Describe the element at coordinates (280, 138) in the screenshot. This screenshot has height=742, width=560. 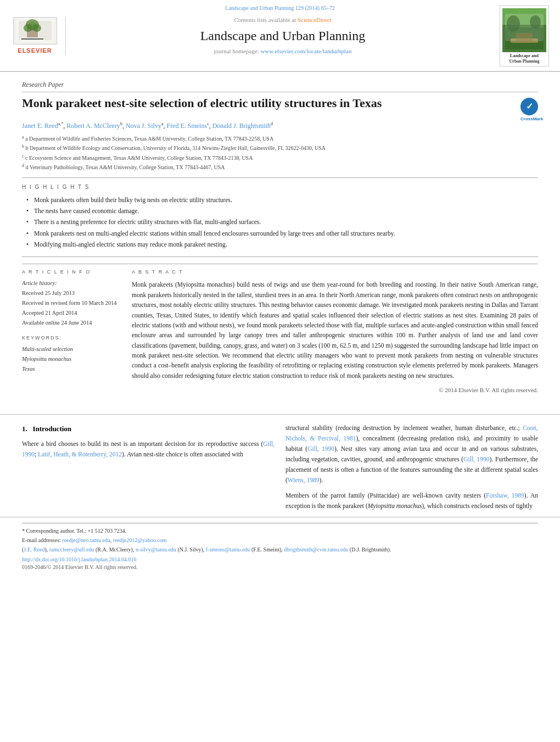
I see `affiliation-a: a a Department of Wildlife and Fisheries…` at that location.